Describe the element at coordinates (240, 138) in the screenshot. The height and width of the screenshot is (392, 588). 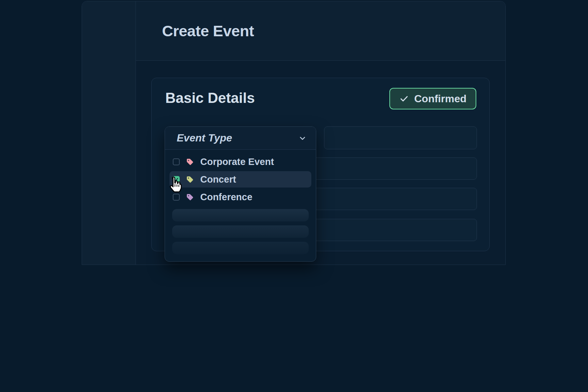
I see `event-type-dropdown-trigger: Event Type` at that location.